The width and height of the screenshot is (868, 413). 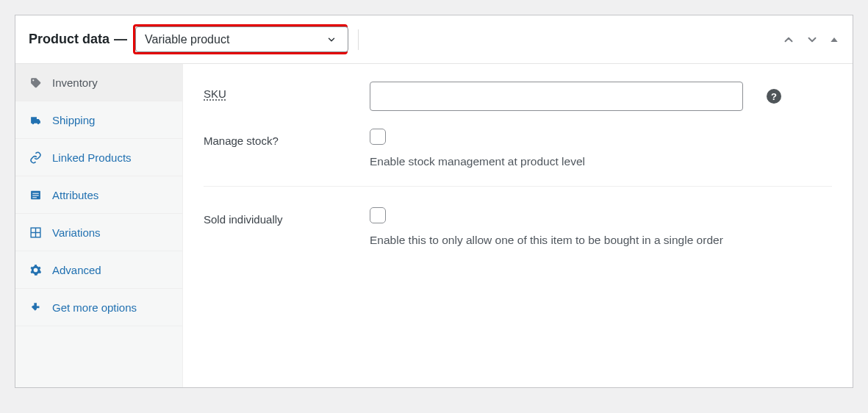 What do you see at coordinates (517, 148) in the screenshot?
I see `manage-stock-row: Manage stock? Enable stock management at…` at bounding box center [517, 148].